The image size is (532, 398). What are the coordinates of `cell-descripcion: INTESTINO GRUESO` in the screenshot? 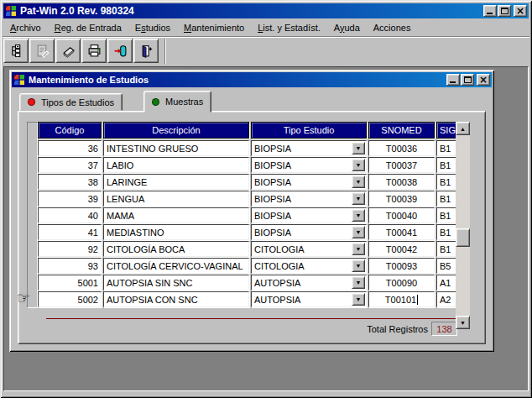 It's located at (176, 148).